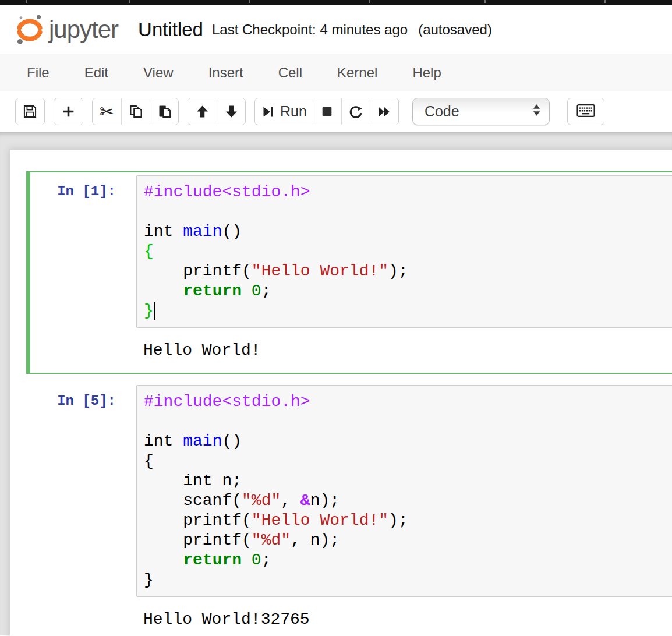 This screenshot has width=672, height=636. What do you see at coordinates (290, 72) in the screenshot?
I see `menu-cell: Cell` at bounding box center [290, 72].